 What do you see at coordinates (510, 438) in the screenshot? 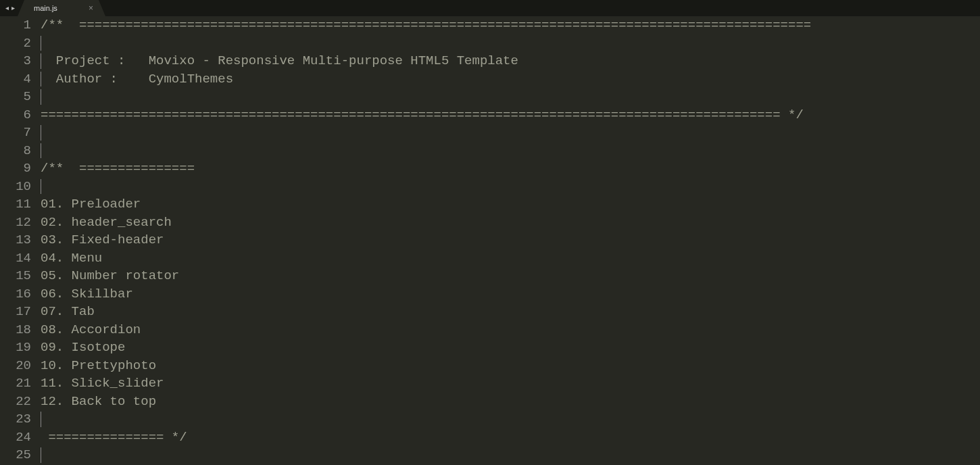
I see `code-line: =============== */` at bounding box center [510, 438].